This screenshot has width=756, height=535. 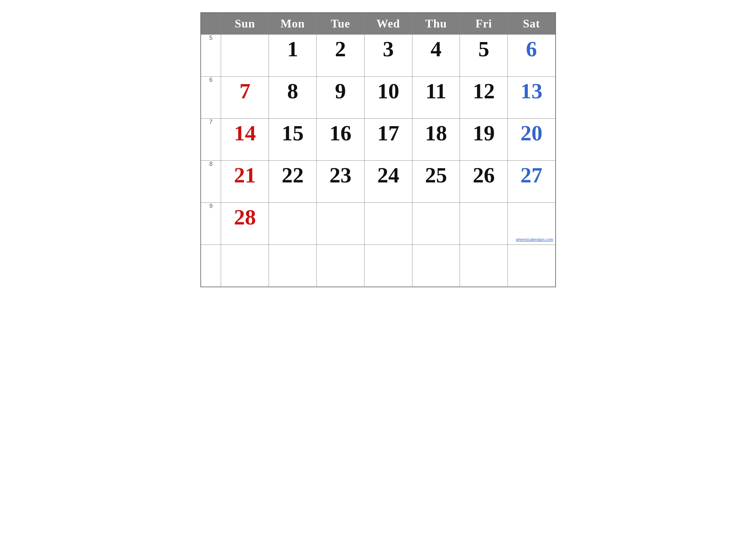 What do you see at coordinates (245, 140) in the screenshot?
I see `day-cell: 14` at bounding box center [245, 140].